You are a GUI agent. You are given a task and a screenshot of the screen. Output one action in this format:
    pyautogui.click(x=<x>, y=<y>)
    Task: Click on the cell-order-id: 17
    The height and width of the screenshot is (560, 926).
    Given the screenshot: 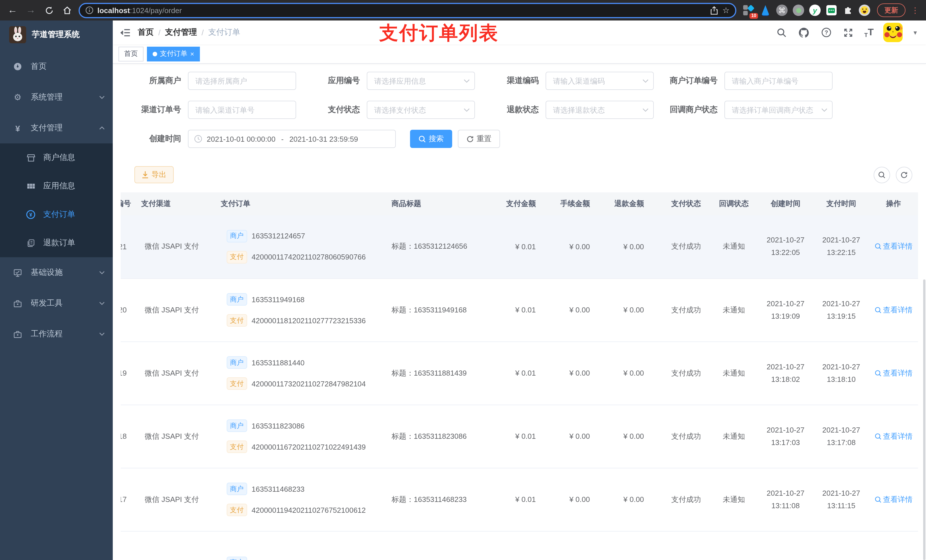 What is the action you would take?
    pyautogui.click(x=130, y=500)
    